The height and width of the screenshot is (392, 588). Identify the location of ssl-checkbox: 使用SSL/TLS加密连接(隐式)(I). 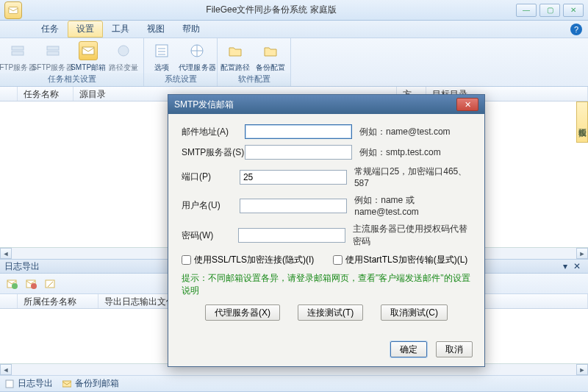
(248, 260).